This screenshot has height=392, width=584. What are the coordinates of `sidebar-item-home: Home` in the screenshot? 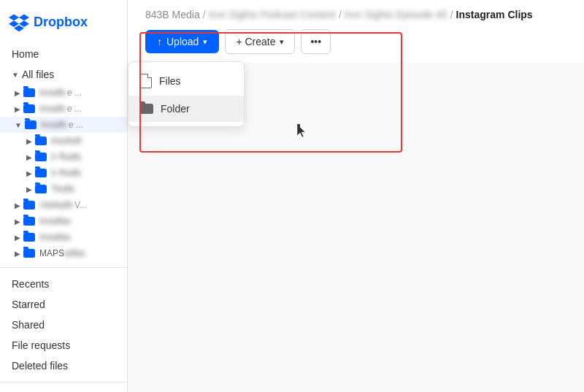 It's located at (64, 54).